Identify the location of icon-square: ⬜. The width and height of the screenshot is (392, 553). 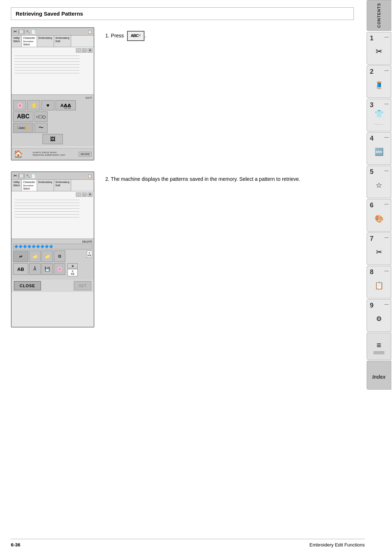
(21, 32).